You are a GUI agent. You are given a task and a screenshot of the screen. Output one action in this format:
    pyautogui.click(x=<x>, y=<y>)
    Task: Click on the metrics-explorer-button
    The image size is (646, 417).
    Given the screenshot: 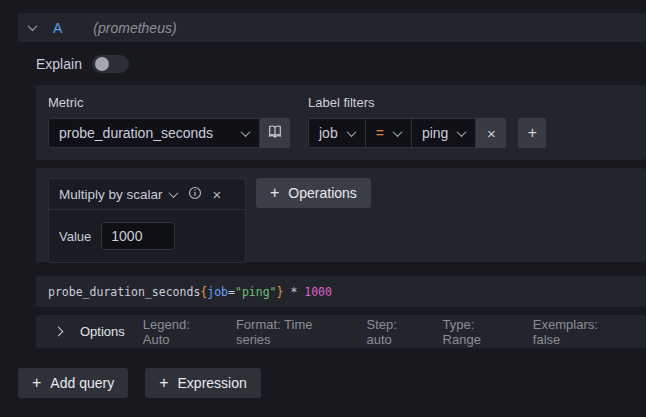 What is the action you would take?
    pyautogui.click(x=275, y=133)
    